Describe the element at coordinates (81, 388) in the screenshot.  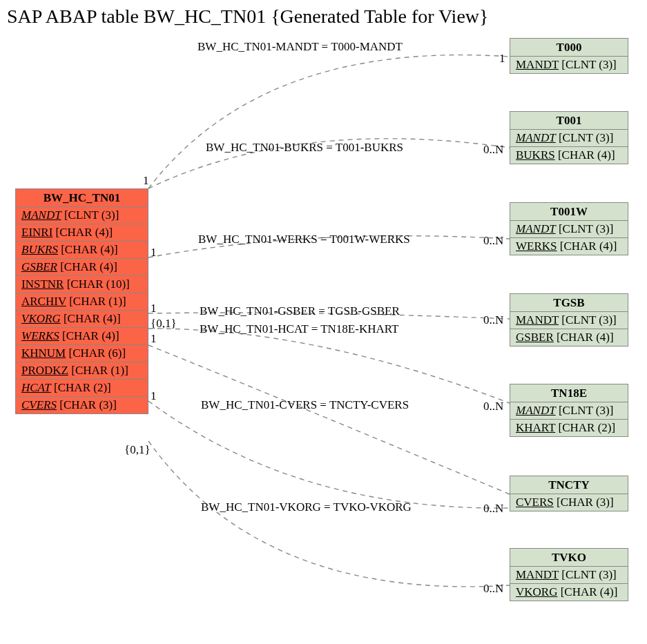
I see `main-field: HCAT [CHAR (2)]` at that location.